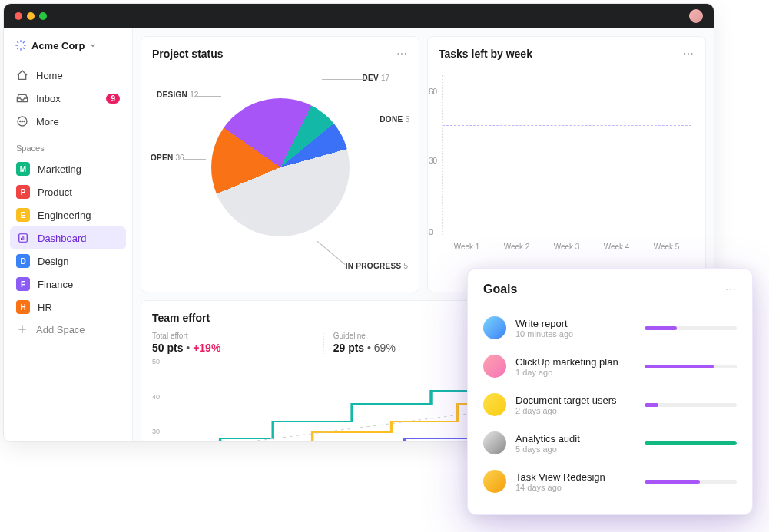  I want to click on goal-row: Document target users 2 days ago, so click(610, 405).